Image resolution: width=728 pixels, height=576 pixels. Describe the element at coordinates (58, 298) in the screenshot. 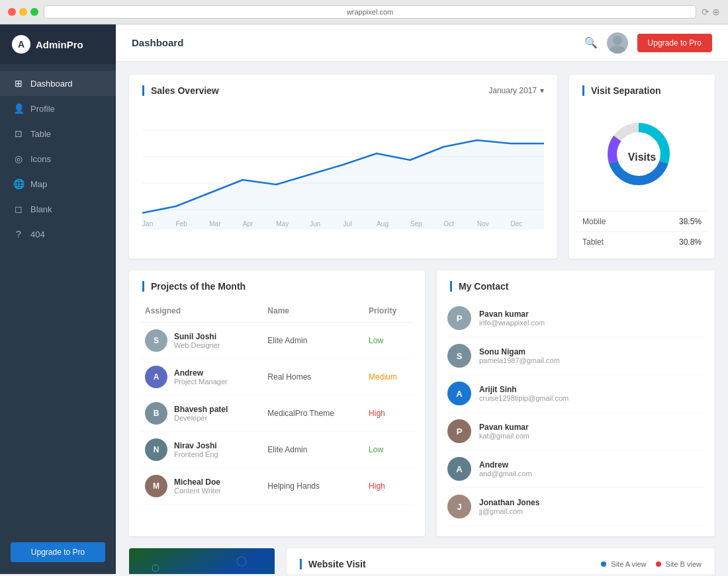

I see `sidebar-nav: ⊞ Dashboard 👤 Profile ⊡ Table ◎ Icons 🌐 …` at that location.